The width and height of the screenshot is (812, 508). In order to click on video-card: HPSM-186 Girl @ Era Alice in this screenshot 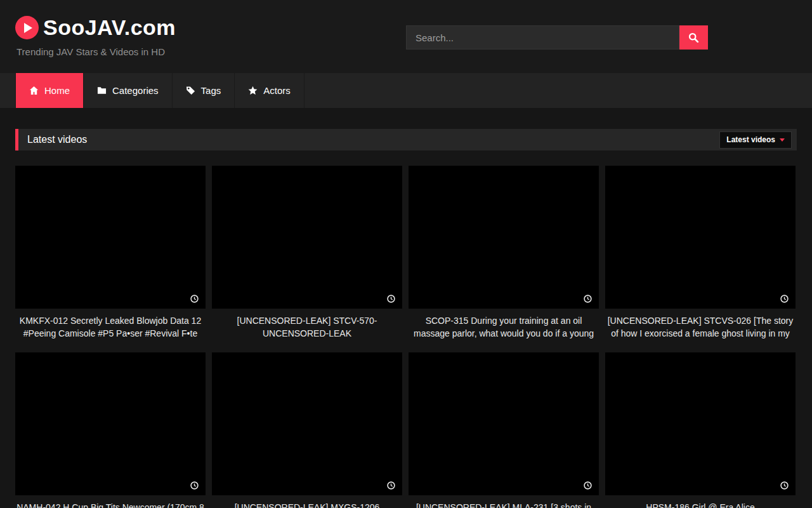, I will do `click(700, 431)`.